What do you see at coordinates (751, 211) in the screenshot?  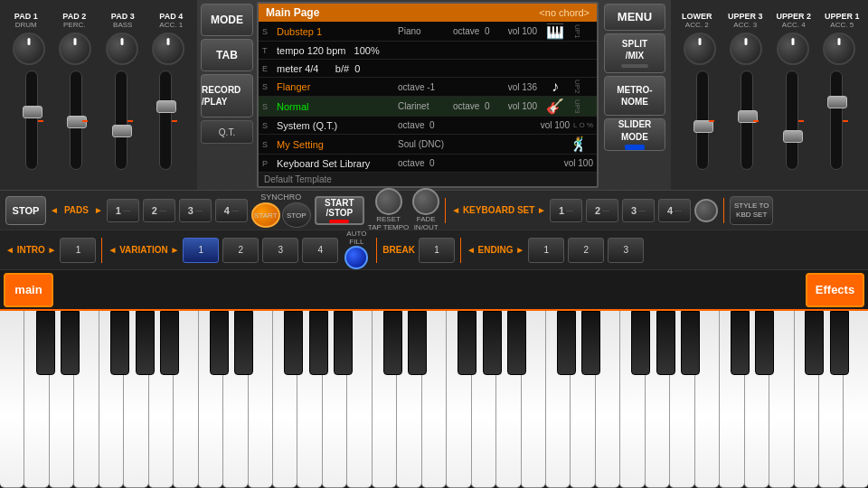 I see `style-to-kbd-button: STYLE TOKBD SET` at bounding box center [751, 211].